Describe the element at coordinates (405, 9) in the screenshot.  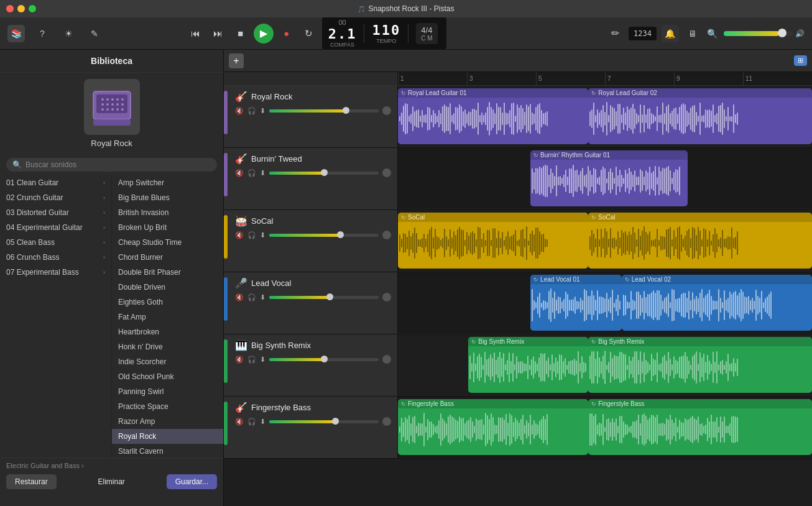
I see `window-title: 🎵 Snapshot Rock III - Pistas` at that location.